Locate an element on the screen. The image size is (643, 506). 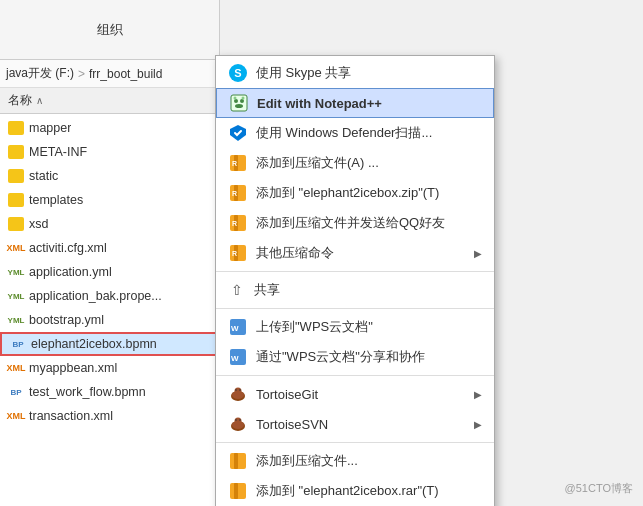
list-item: xsd is located at coordinates (110, 224).